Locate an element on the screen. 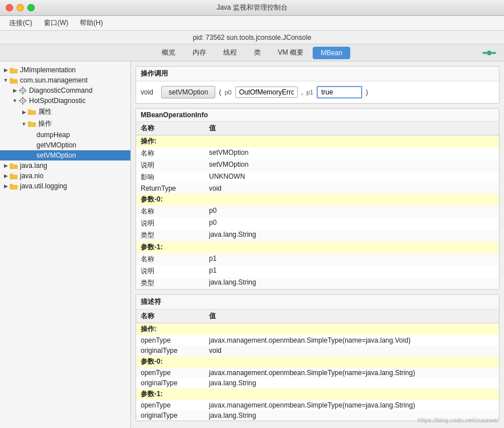  connect-icon is located at coordinates (489, 53).